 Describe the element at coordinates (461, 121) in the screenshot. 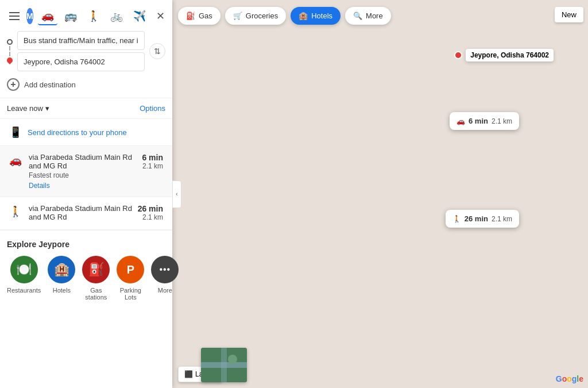

I see `car-route-icon: 🚗` at that location.